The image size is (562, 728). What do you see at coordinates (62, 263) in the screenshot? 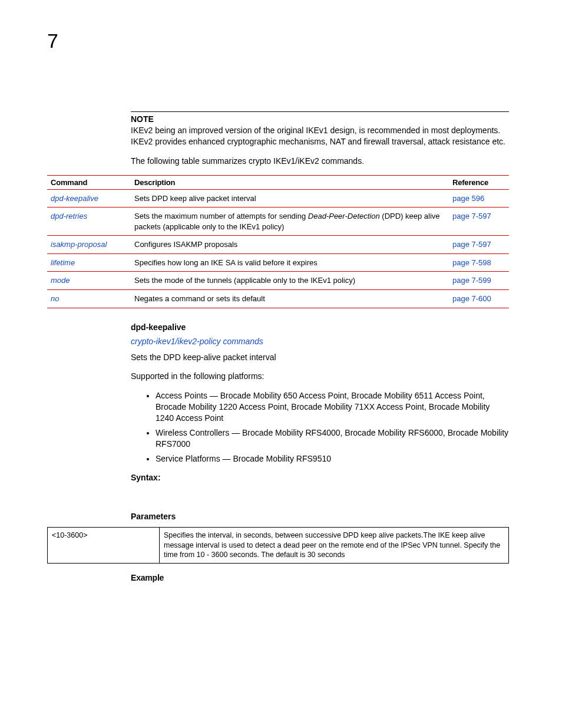
I see `cmd-link: lifetime` at bounding box center [62, 263].